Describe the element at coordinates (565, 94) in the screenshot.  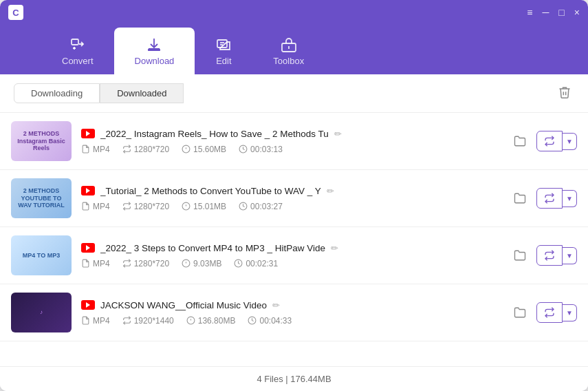
I see `delete-all-button` at that location.